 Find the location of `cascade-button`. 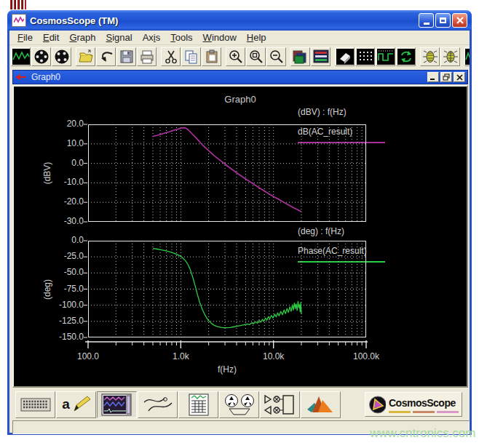

cascade-button is located at coordinates (300, 57).